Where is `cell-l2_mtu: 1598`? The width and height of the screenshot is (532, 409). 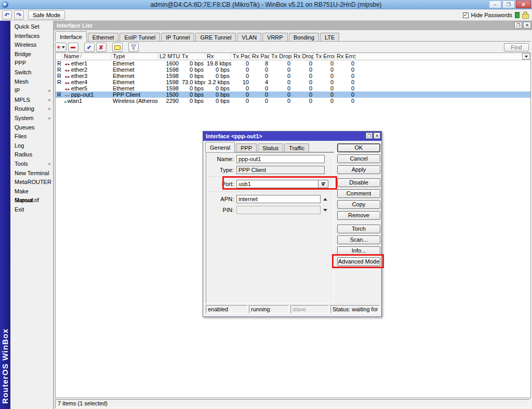
cell-l2_mtu: 1598 is located at coordinates (169, 70).